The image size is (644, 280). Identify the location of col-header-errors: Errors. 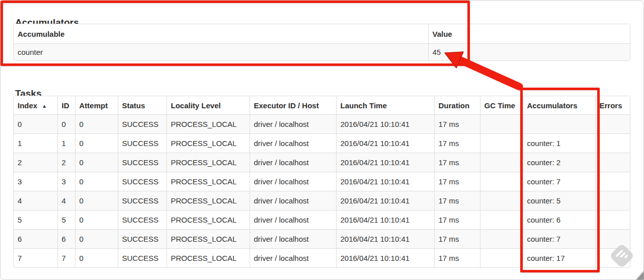
(613, 106).